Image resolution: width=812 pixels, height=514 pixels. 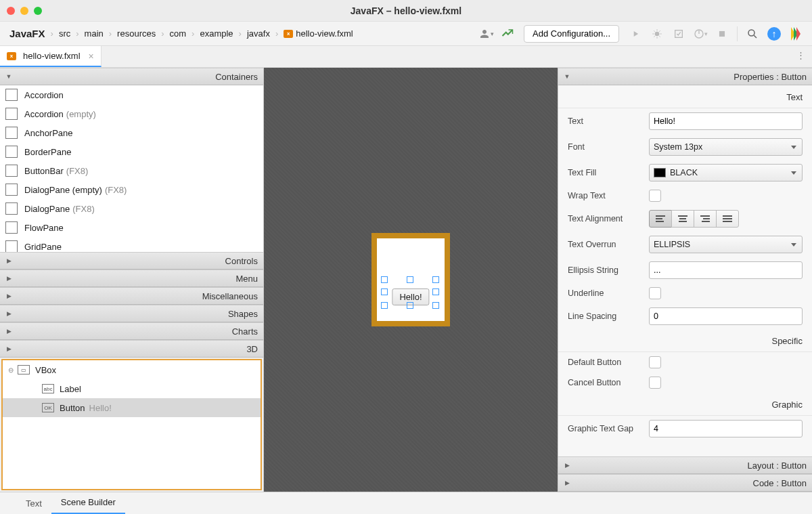 I want to click on tab-label: hello-view.fxml, so click(x=51, y=56).